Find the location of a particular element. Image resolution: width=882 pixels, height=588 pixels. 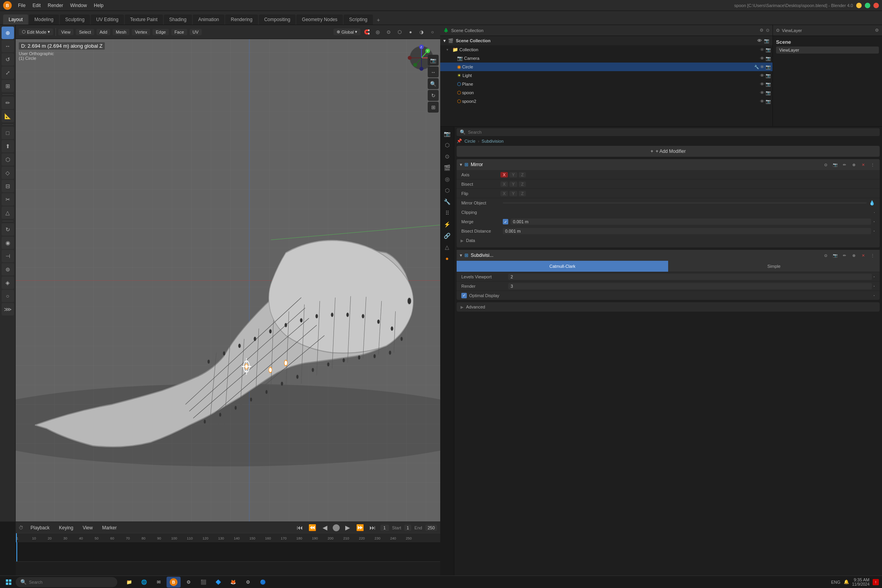

jump-end-btn: ⏭ is located at coordinates (373, 528).